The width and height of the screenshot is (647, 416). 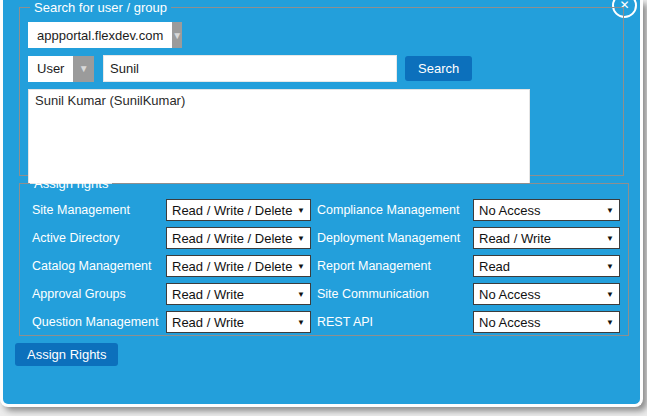 I want to click on label-approval-groups: Approval Groups, so click(x=96, y=294).